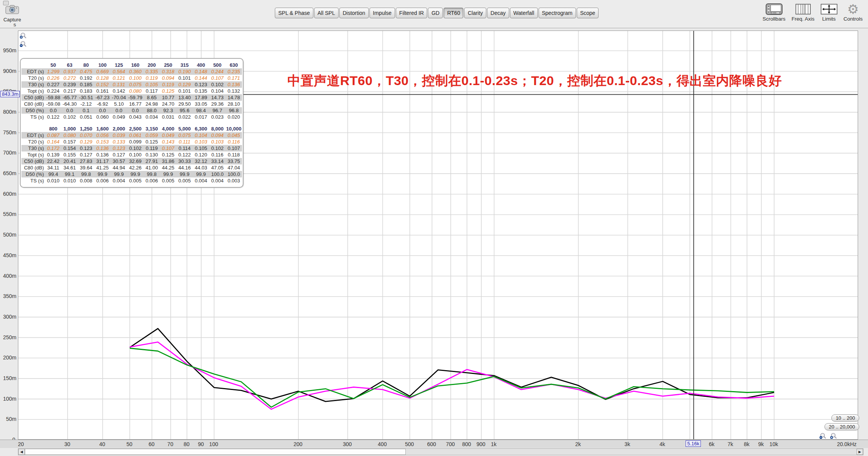 This screenshot has height=456, width=868. I want to click on table-row-topt-s: Topt (s)0.2240.2170.1830.1610.1420.0800.…, so click(132, 91).